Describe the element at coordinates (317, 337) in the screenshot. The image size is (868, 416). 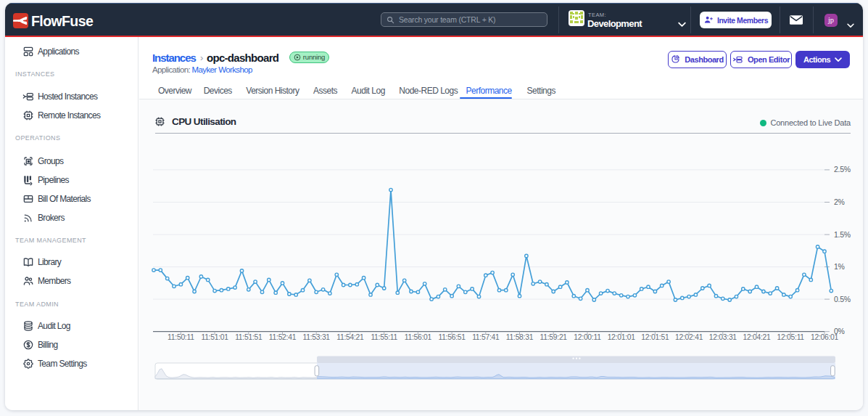
I see `svg-text: 11:53:31` at that location.